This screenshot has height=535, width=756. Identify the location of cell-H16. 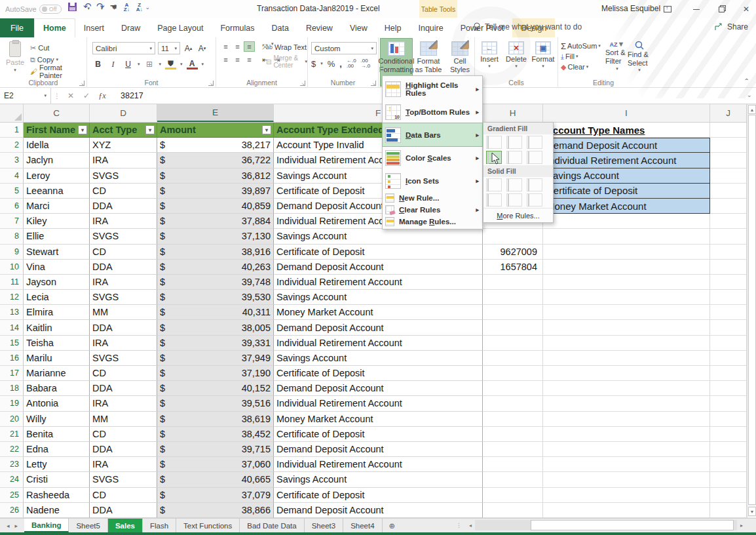
(513, 358).